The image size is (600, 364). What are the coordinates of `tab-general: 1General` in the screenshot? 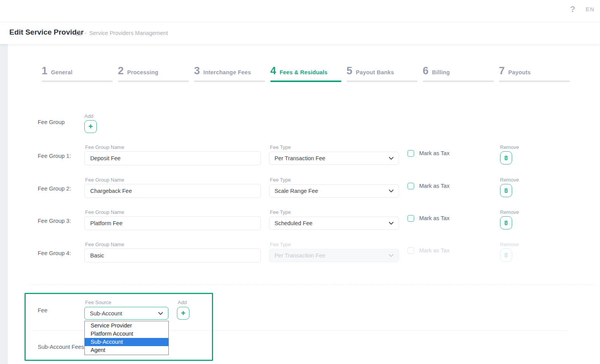 It's located at (80, 74).